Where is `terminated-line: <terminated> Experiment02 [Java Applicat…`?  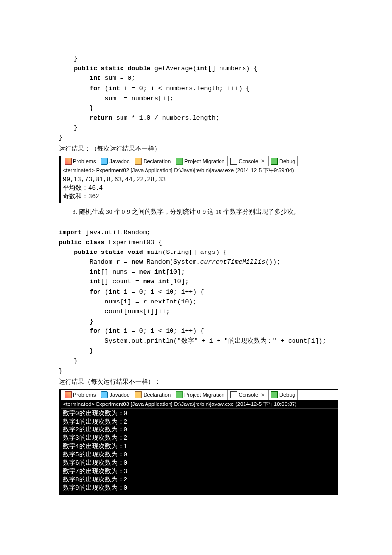 terminated-line: <terminated> Experiment02 [Java Applicat… is located at coordinates (199, 171).